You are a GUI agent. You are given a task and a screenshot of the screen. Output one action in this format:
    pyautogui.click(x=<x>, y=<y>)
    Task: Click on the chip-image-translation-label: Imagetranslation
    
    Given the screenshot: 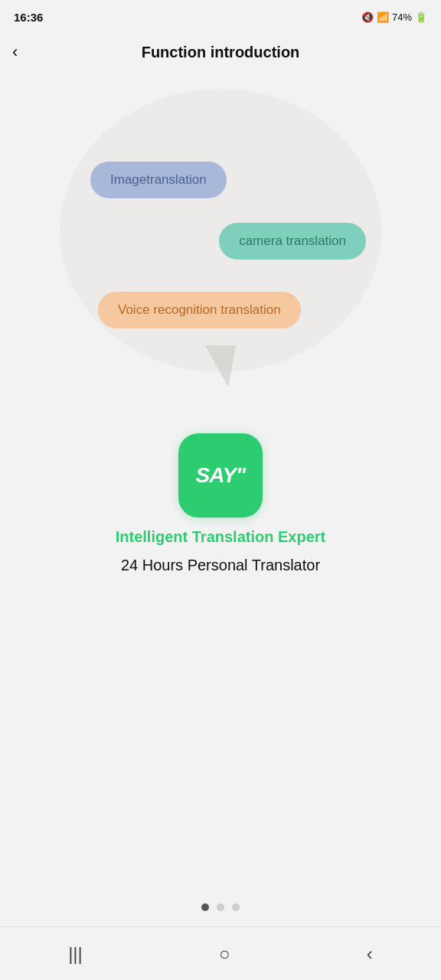 What is the action you would take?
    pyautogui.click(x=158, y=179)
    